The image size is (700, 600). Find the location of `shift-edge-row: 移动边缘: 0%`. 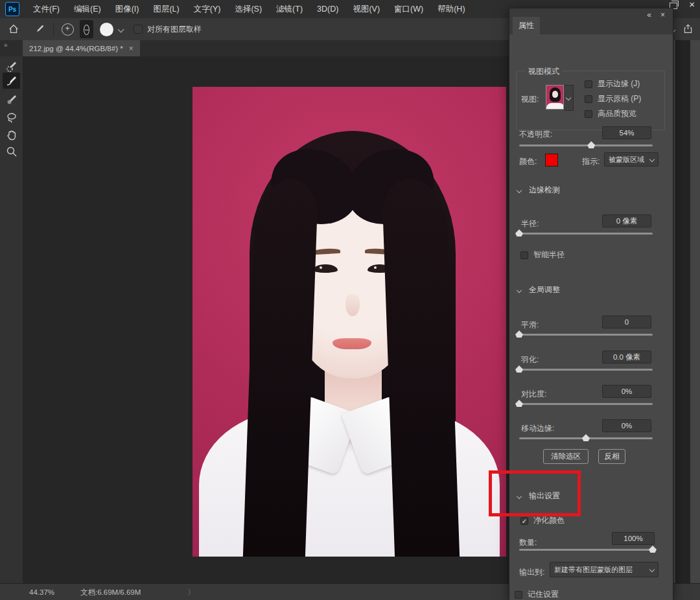

shift-edge-row: 移动边缘: 0% is located at coordinates (591, 431).